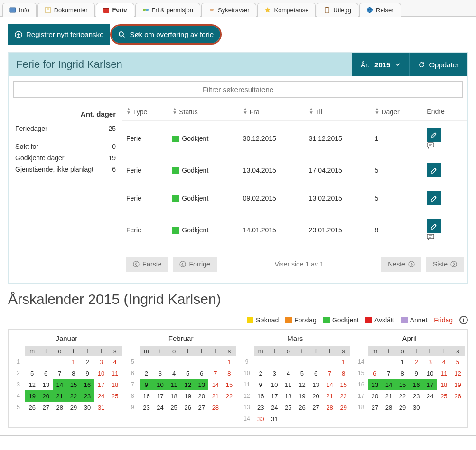 This screenshot has width=476, height=450. I want to click on col-type: ▲▼Type, so click(145, 112).